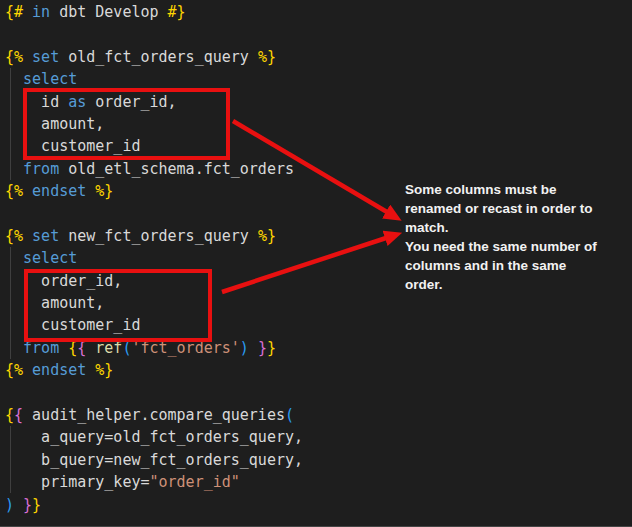 This screenshot has height=527, width=632. I want to click on code-token: primary_key=, so click(78, 482).